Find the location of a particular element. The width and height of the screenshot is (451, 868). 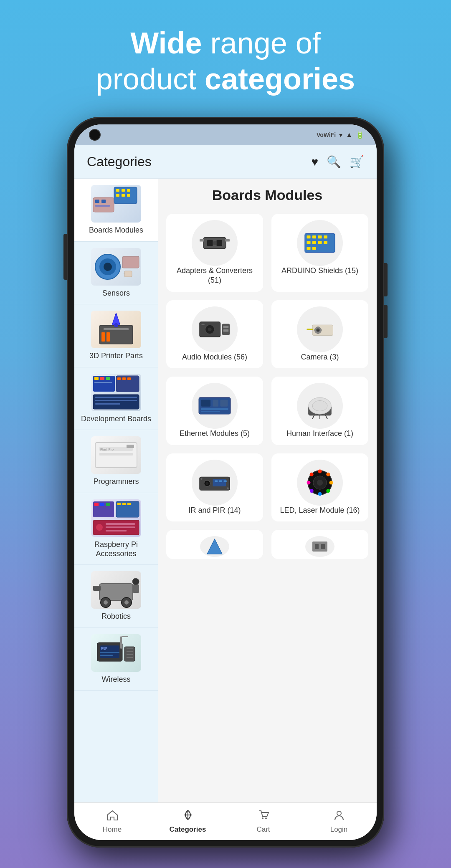

app-bar: Categories ♥ 🔍 🛒 is located at coordinates (226, 162).